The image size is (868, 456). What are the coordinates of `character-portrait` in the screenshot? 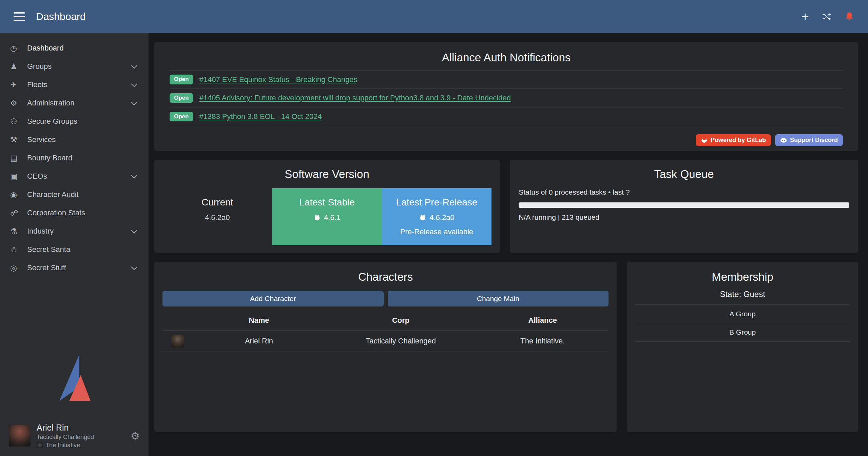 It's located at (178, 341).